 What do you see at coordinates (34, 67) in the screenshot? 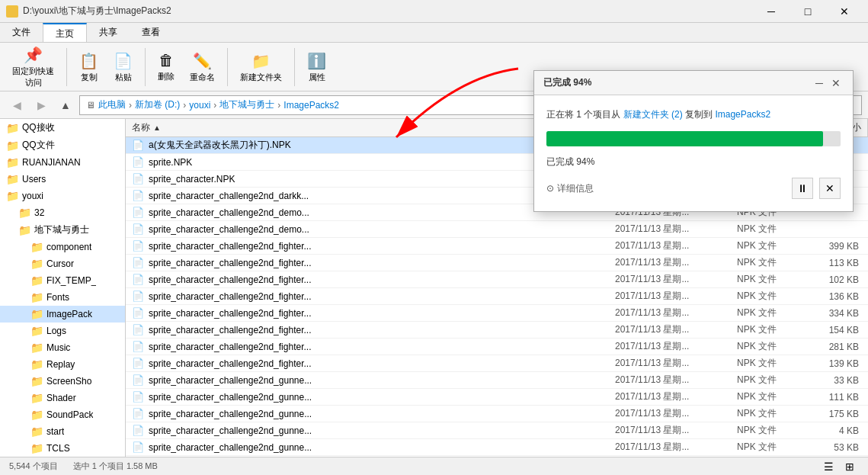
I see `pin-to-quick-access-button: 📌 固定到快速访问` at bounding box center [34, 67].